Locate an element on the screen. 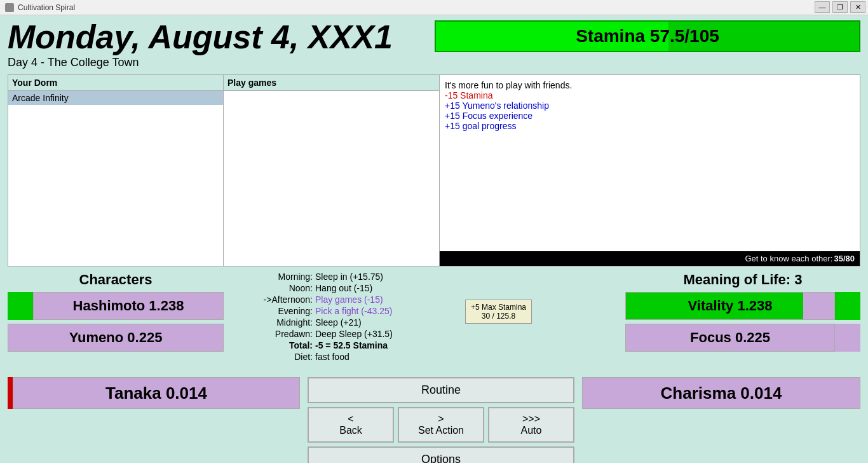 The height and width of the screenshot is (463, 868). stamina-label: Stamina 57.5/105 is located at coordinates (648, 36).